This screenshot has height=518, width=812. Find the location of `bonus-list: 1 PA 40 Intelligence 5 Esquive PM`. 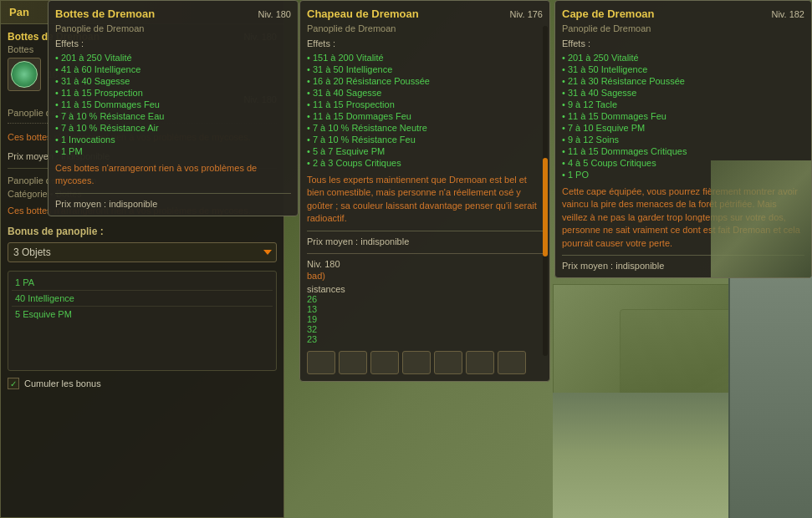

bonus-list: 1 PA 40 Intelligence 5 Esquive PM is located at coordinates (142, 321).